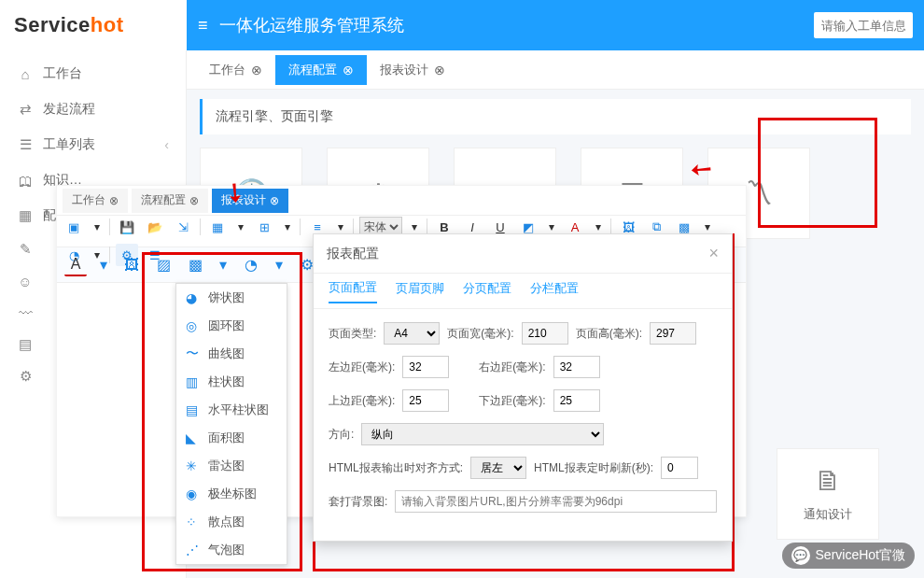  Describe the element at coordinates (183, 227) in the screenshot. I see `import-icon: ⇲` at that location.